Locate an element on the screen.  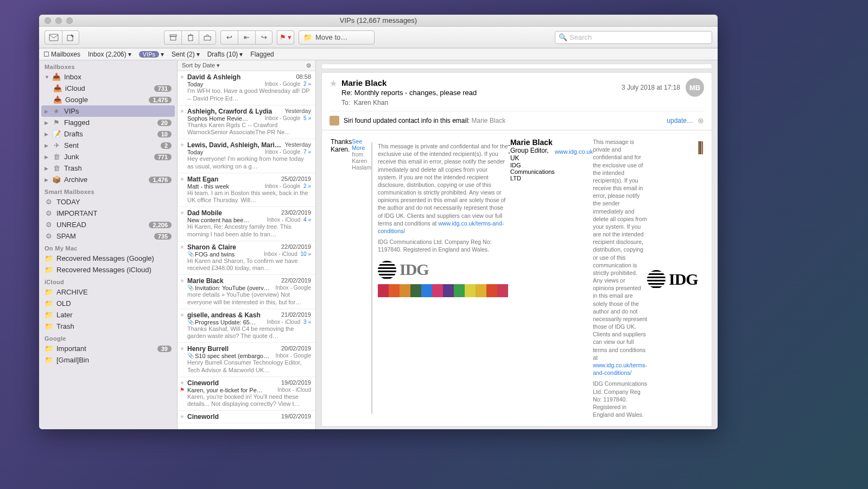
sb-sent: ▶✈Sent2 is located at coordinates (108, 146).